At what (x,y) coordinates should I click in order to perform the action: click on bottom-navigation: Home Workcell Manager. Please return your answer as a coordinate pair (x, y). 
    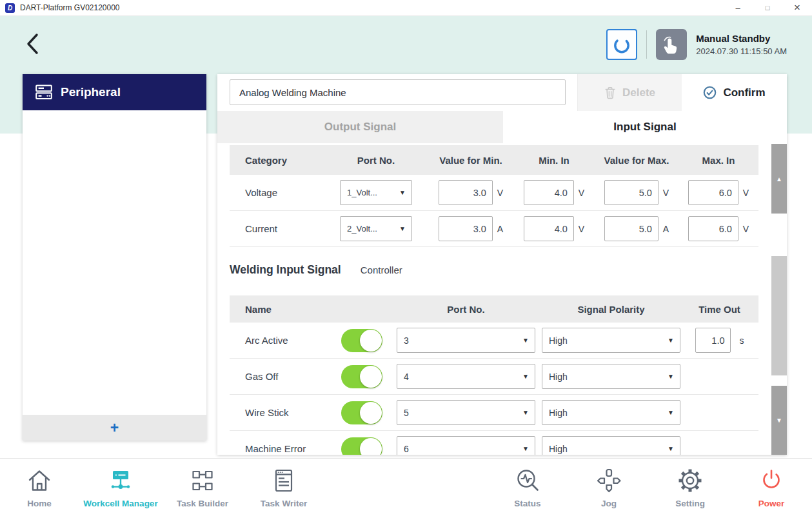
    Looking at the image, I should click on (406, 488).